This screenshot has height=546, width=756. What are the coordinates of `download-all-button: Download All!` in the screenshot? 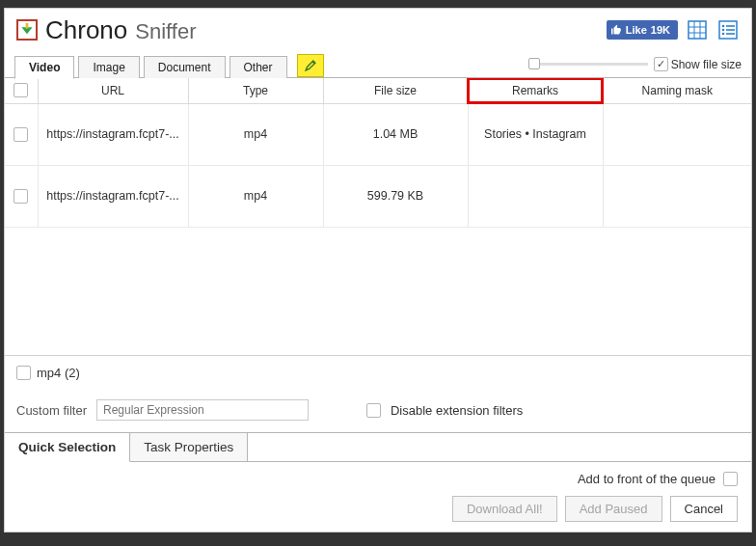 It's located at (505, 509).